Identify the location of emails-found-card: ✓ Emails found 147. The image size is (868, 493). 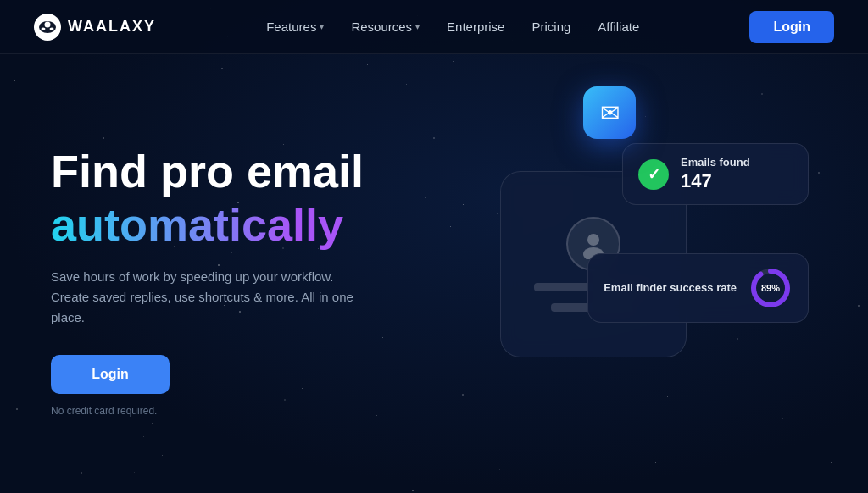
(715, 174).